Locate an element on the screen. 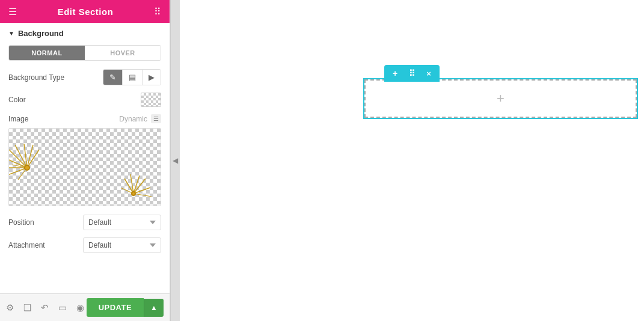 The image size is (644, 321). position-select: DefaultTop LeftTop CenterTop RightCenter… is located at coordinates (122, 222).